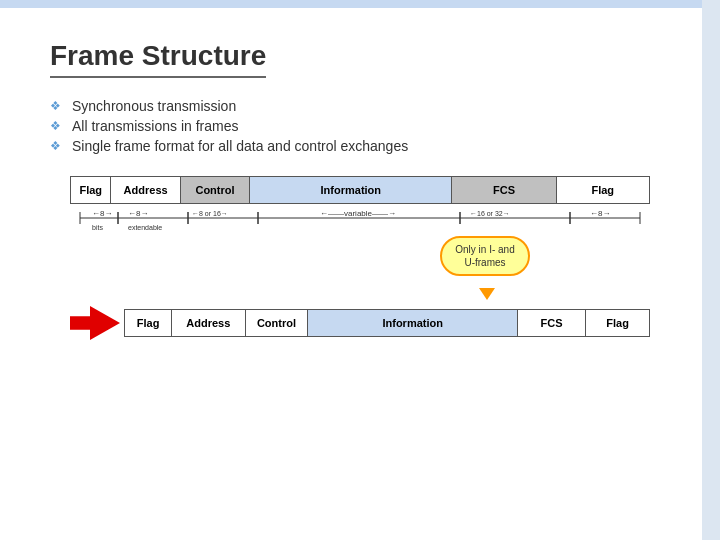  I want to click on frame-cell: Address, so click(146, 190).